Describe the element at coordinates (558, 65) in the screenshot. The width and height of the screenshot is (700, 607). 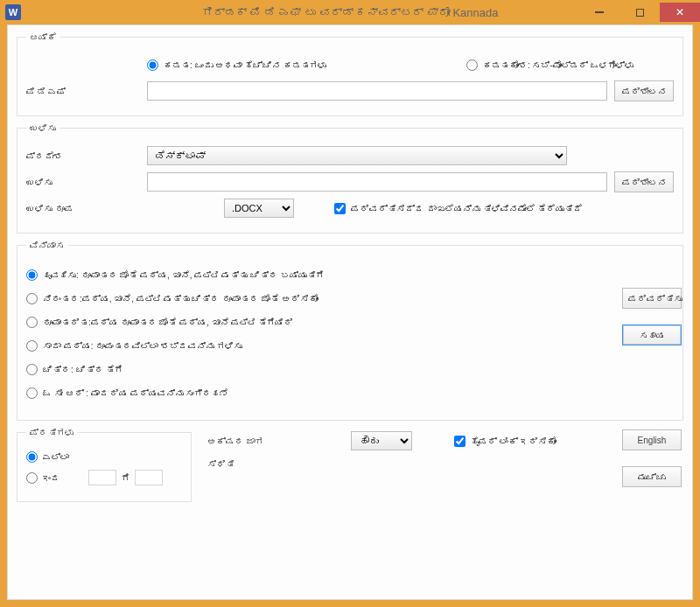
I see `radio-folder-label: ಕಡತಕೋಶ: ಸಬ್-ಪೋಲ್ಡರ್ ಒಳಗೊಳ್ಳು` at that location.